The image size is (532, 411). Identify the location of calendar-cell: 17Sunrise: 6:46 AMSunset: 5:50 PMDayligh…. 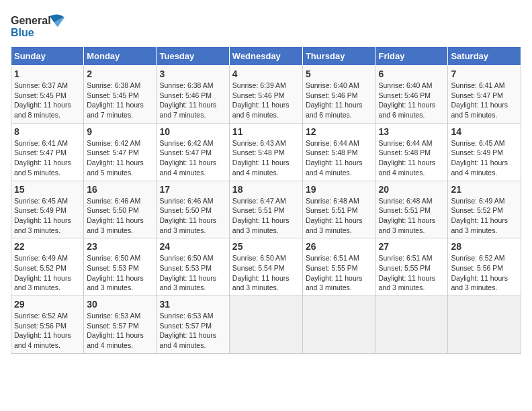
(193, 210).